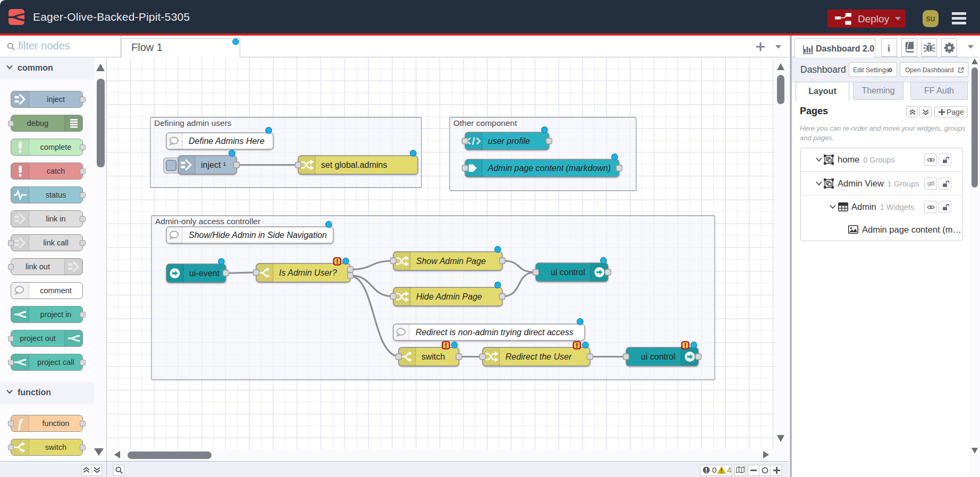  Describe the element at coordinates (214, 165) in the screenshot. I see `svg-text: inject ¹` at that location.